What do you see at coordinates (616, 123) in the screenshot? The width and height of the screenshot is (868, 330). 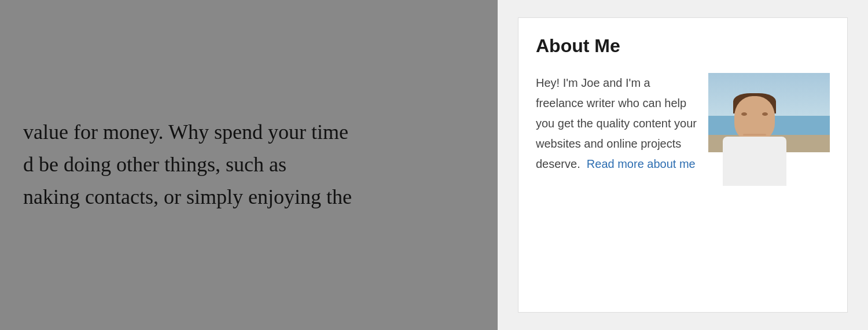 I see `about-me-intro-text: Hey! I'm Joe and I'm a freelance writer …` at bounding box center [616, 123].